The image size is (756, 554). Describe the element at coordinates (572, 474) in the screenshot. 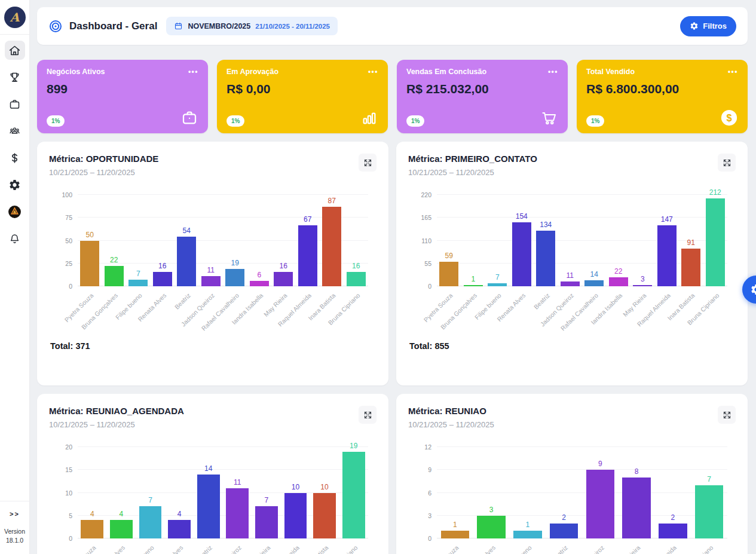

I see `chart-card: Métrica: REUNIAO10/21/2025 – 11/20/20250…` at that location.